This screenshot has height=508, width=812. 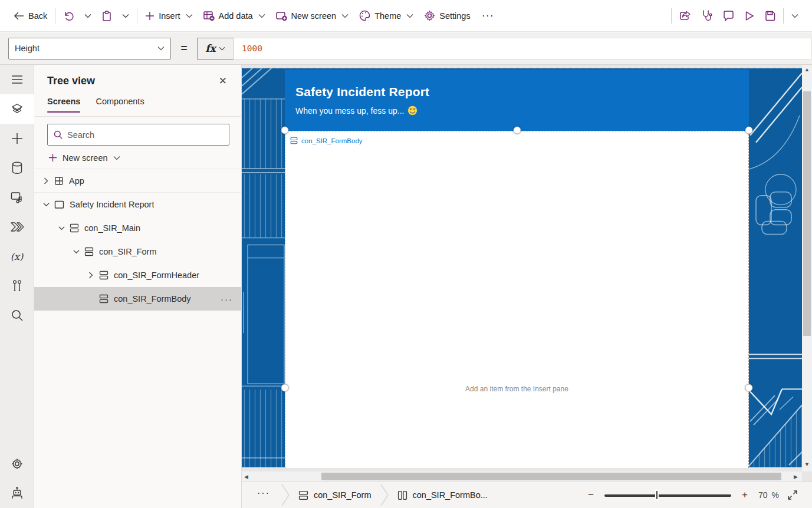 I want to click on paste-button, so click(x=107, y=16).